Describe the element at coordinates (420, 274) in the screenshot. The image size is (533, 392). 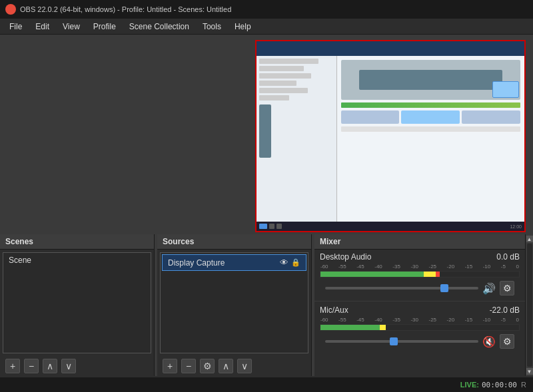
I see `desktop-audio-meter` at that location.